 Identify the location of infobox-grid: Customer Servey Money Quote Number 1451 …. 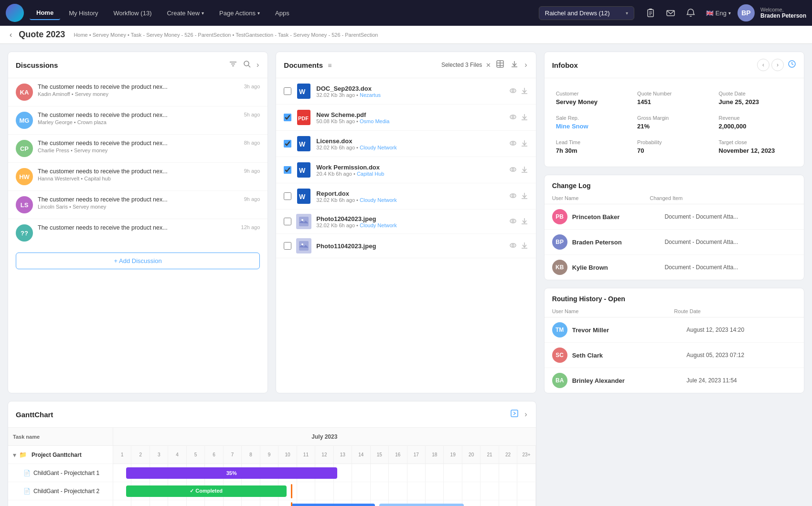
(674, 122).